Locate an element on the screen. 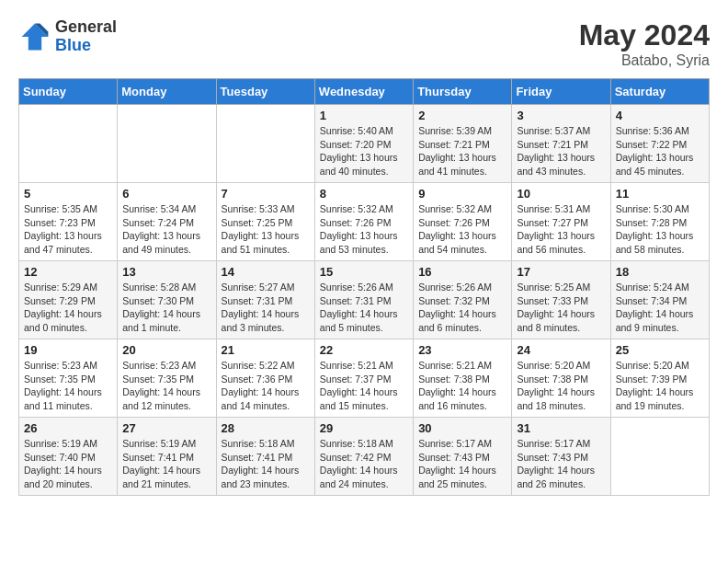 The image size is (728, 563). calendar-cell: 10Sunrise: 5:31 AM Sunset: 7:27 PM Dayli… is located at coordinates (561, 223).